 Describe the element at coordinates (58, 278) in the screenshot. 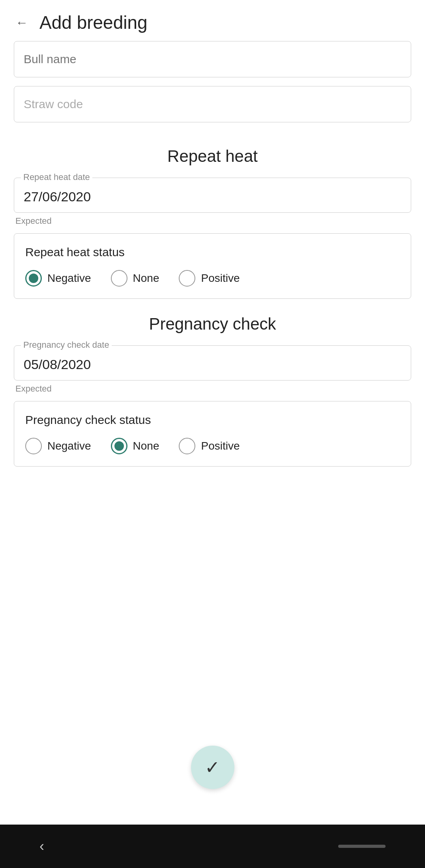

I see `repeat-heat-negative-option: Negative` at that location.